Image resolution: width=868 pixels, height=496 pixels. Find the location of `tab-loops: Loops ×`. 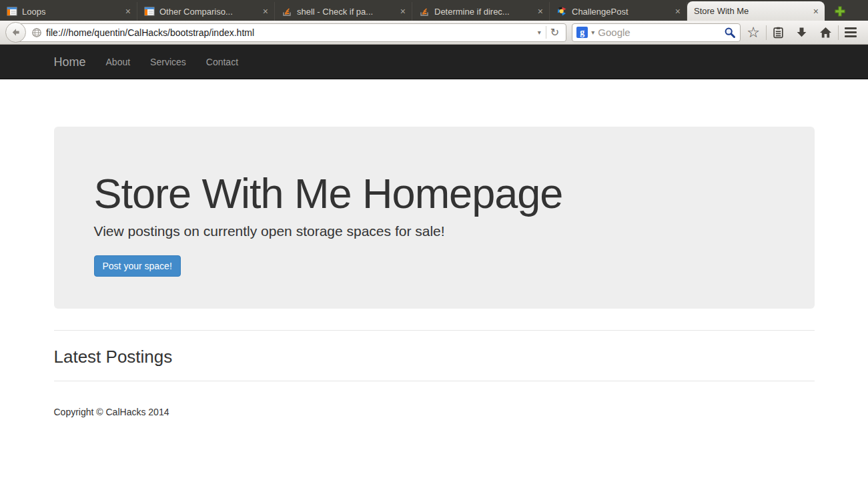

tab-loops: Loops × is located at coordinates (69, 11).